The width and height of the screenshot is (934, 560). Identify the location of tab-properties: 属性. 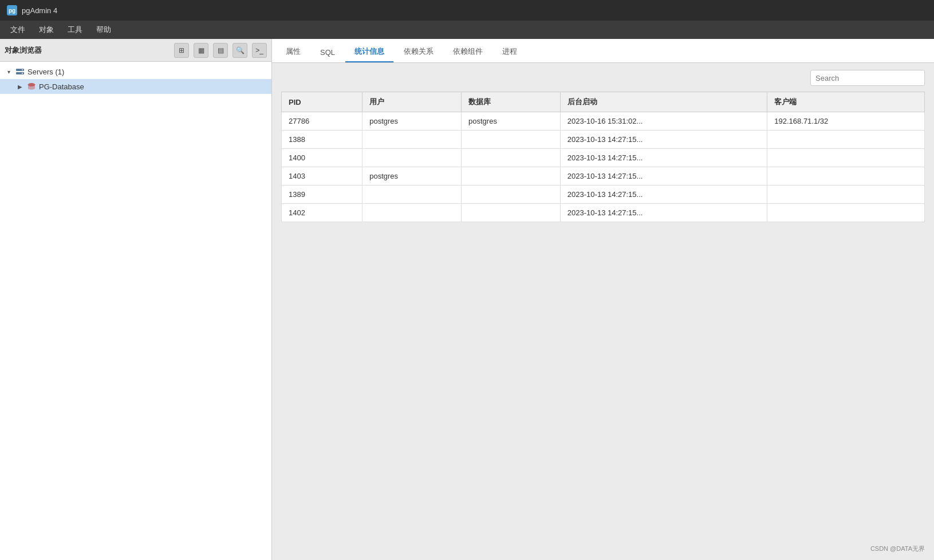
(293, 52).